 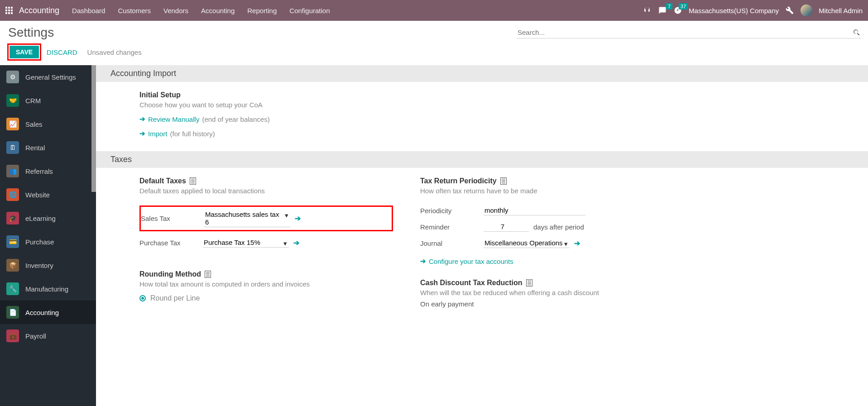 What do you see at coordinates (13, 218) in the screenshot?
I see `app-icon: 🎓` at bounding box center [13, 218].